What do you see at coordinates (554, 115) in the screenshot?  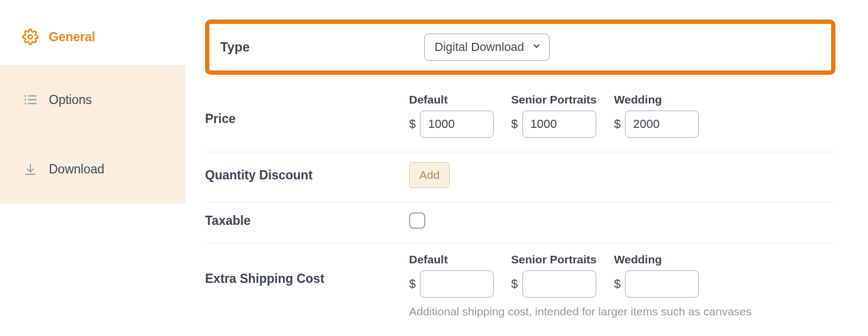 I see `price-columns: Default $ Senior Portraits $ Wedding` at bounding box center [554, 115].